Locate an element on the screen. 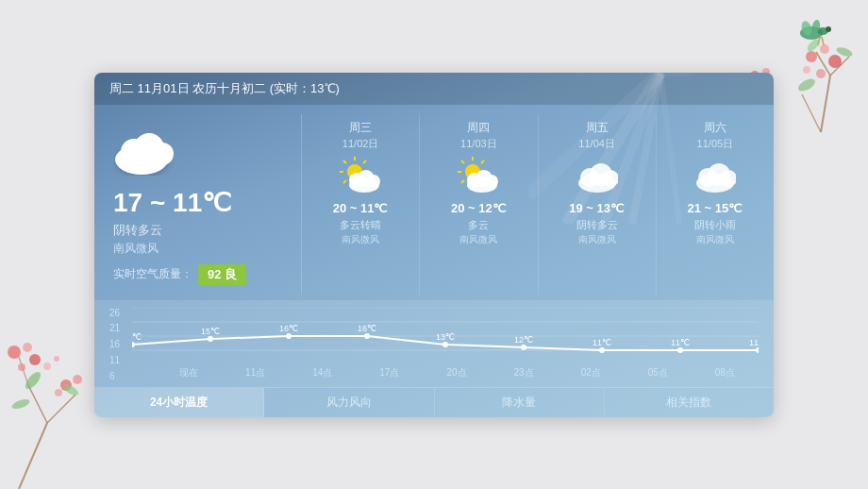 The width and height of the screenshot is (868, 489). today-panel: 17 ~ 11℃ 阴转多云 南风微风 实时空气质量： 92 良 is located at coordinates (198, 204).